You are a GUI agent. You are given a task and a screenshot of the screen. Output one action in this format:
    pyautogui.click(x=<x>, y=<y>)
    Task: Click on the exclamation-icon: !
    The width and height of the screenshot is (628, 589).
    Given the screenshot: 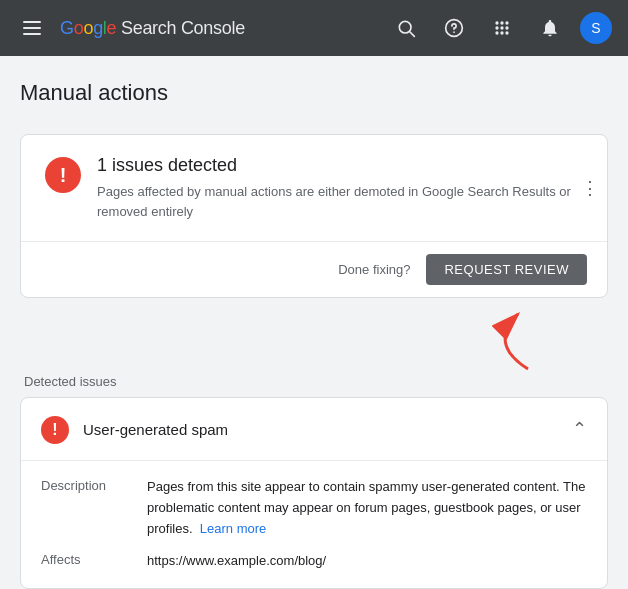 What is the action you would take?
    pyautogui.click(x=64, y=175)
    